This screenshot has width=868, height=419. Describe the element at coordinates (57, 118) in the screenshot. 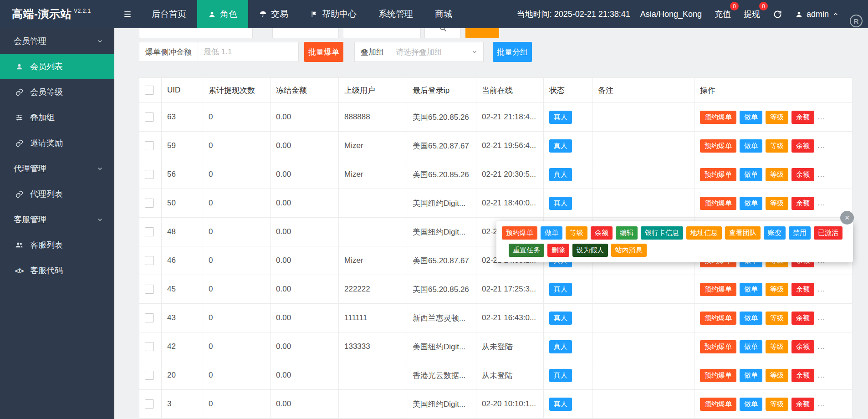

I see `sidebar-item-overlay-group: 叠加组` at that location.